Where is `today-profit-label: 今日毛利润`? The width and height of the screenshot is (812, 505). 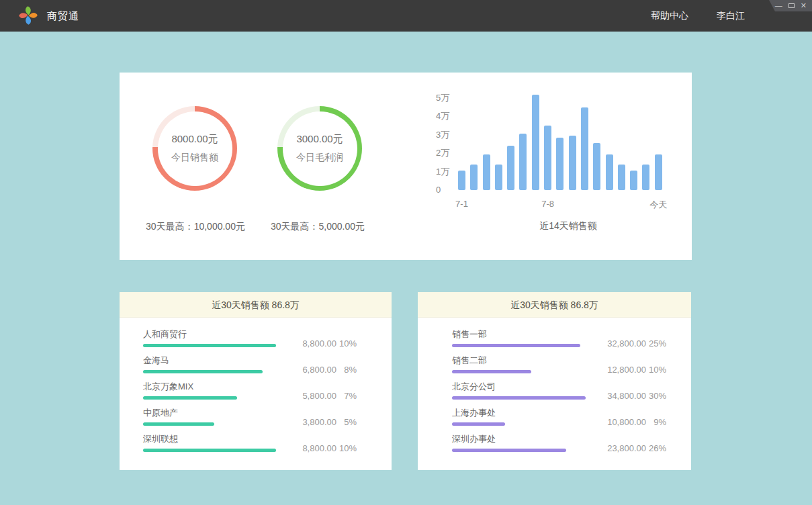
today-profit-label: 今日毛利润 is located at coordinates (320, 158).